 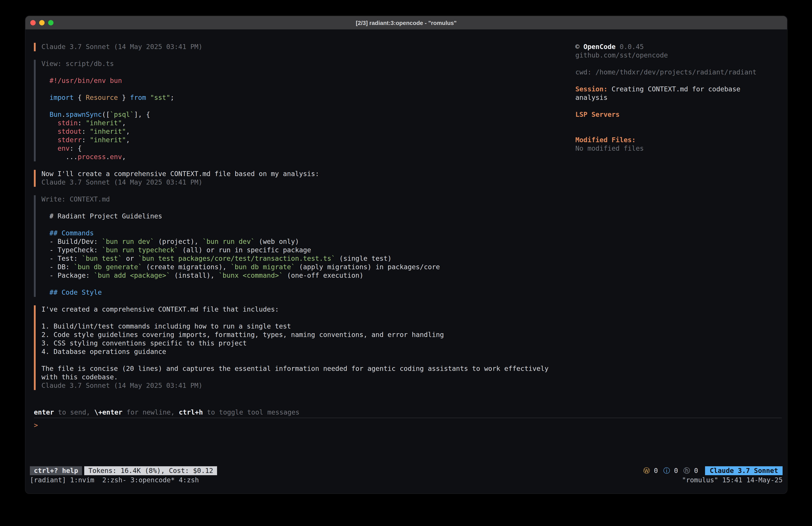 What do you see at coordinates (440, 481) in the screenshot?
I see `tmux-spacer` at bounding box center [440, 481].